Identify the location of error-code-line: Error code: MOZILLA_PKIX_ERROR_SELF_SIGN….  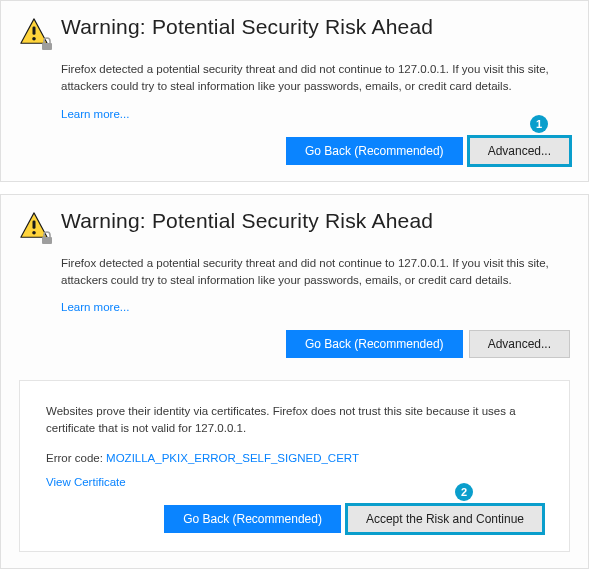
(294, 458).